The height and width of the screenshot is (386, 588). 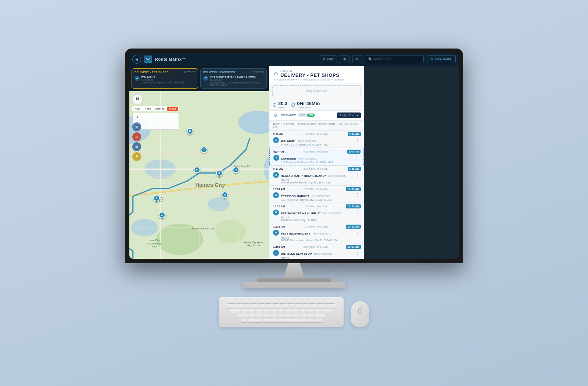 I want to click on key-caps, so click(x=235, y=311).